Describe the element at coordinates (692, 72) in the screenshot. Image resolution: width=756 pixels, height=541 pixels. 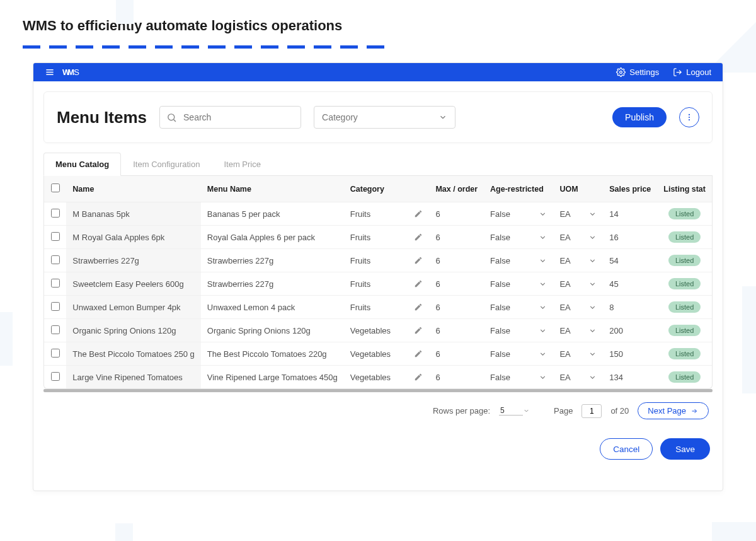
I see `logout-link: Logout` at that location.